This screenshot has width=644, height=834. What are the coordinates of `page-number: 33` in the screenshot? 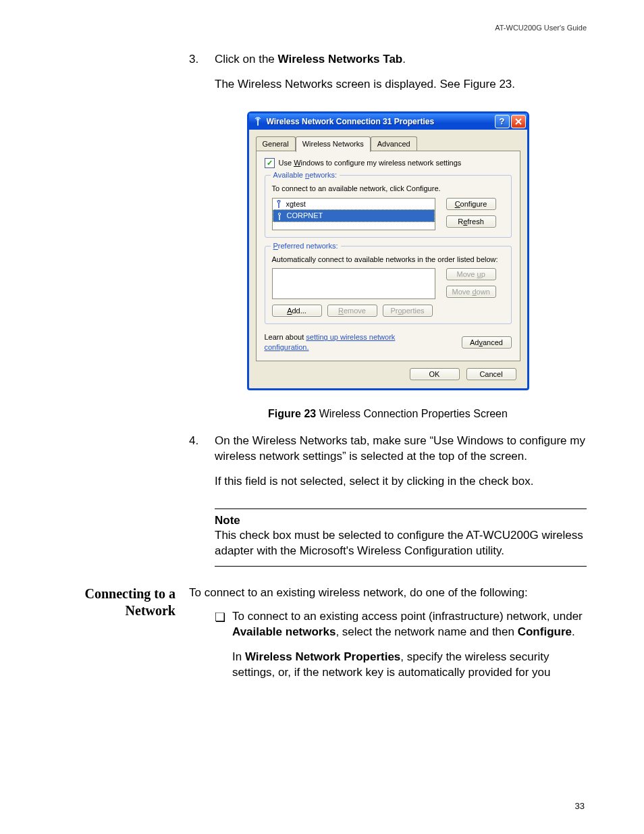 It's located at (580, 806).